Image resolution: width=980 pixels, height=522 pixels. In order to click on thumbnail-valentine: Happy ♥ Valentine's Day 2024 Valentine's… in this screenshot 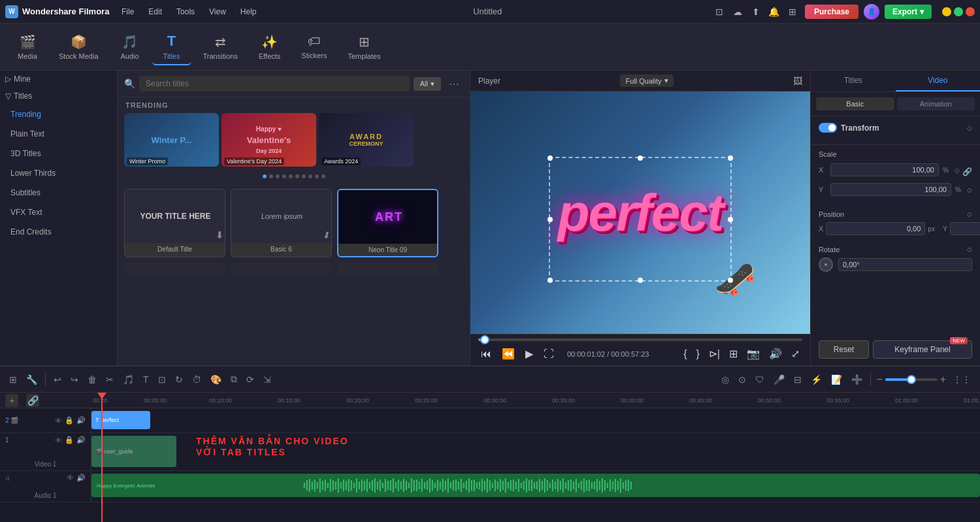, I will do `click(269, 140)`.